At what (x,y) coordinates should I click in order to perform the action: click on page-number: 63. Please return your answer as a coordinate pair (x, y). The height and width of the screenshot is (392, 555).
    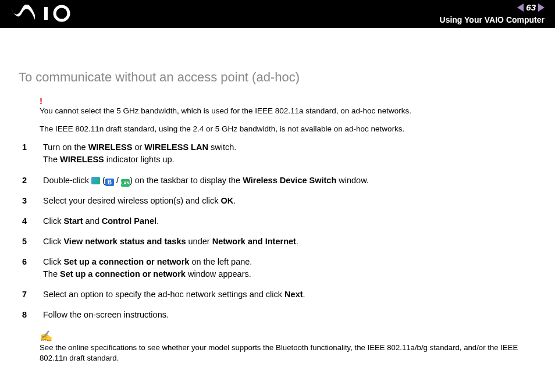
    Looking at the image, I should click on (531, 7).